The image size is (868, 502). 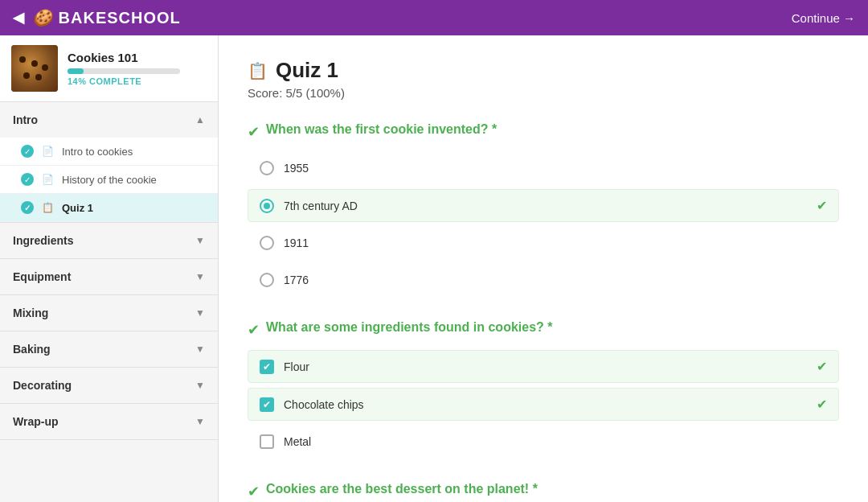 I want to click on top-navigation: ◀ 🍪 BakeSchool Continue →, so click(x=434, y=18).